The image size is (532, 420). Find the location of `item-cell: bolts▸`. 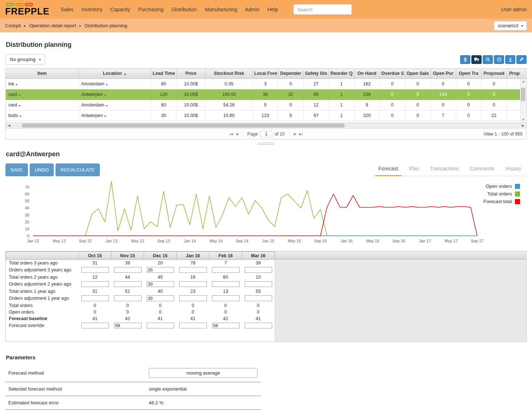

item-cell: bolts▸ is located at coordinates (42, 116).